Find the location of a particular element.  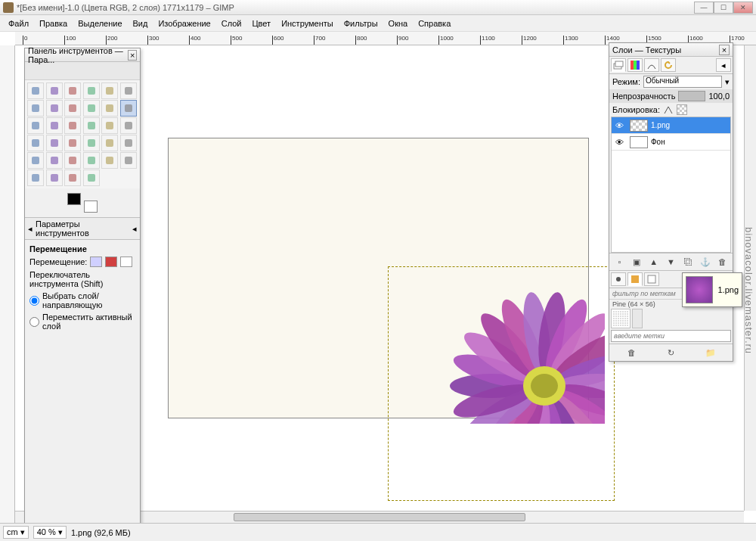

layer-1.png: 👁1.png is located at coordinates (671, 126).